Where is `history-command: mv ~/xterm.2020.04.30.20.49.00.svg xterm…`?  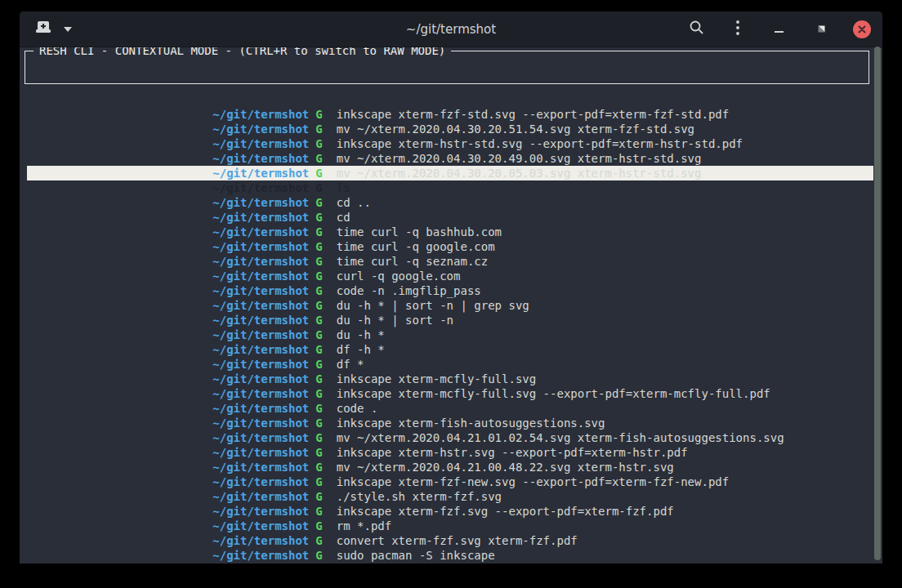
history-command: mv ~/xterm.2020.04.30.20.49.00.svg xterm… is located at coordinates (520, 158).